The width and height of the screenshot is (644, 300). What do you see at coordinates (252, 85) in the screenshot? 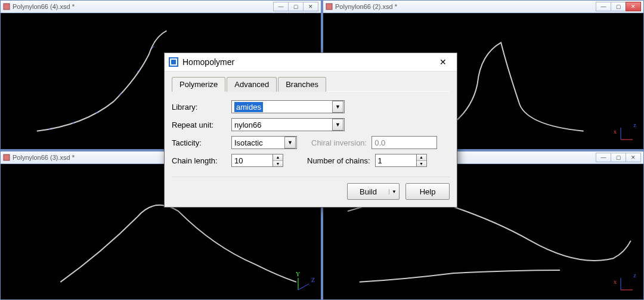
I see `tab-advanced: Advanced` at bounding box center [252, 85].